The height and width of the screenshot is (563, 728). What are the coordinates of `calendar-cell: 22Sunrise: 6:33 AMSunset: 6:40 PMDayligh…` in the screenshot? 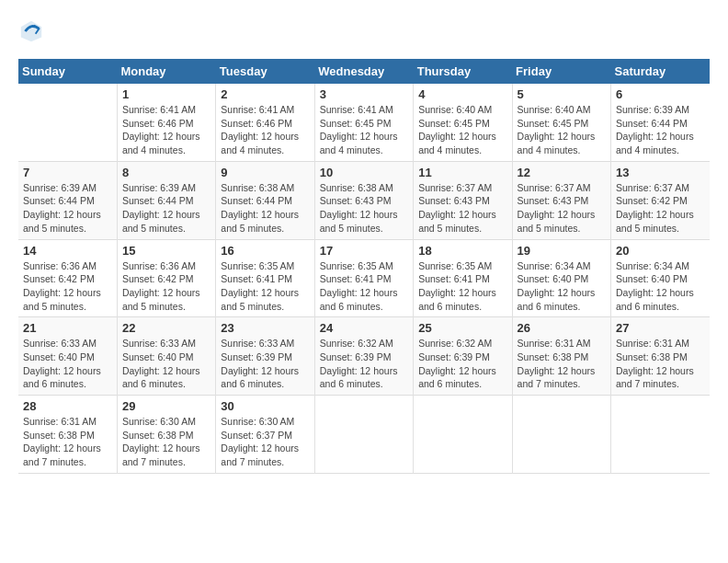 It's located at (165, 357).